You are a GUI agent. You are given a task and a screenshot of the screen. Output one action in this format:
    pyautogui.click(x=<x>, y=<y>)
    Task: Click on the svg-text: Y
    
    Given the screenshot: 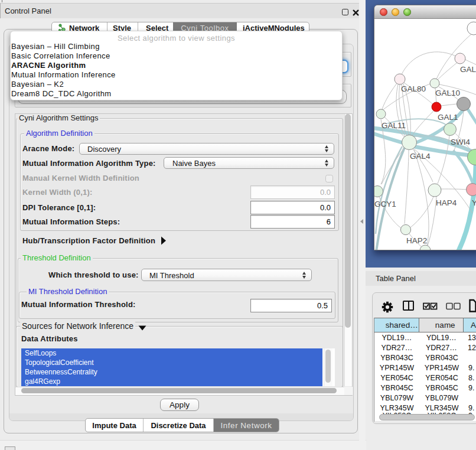 What is the action you would take?
    pyautogui.click(x=474, y=203)
    